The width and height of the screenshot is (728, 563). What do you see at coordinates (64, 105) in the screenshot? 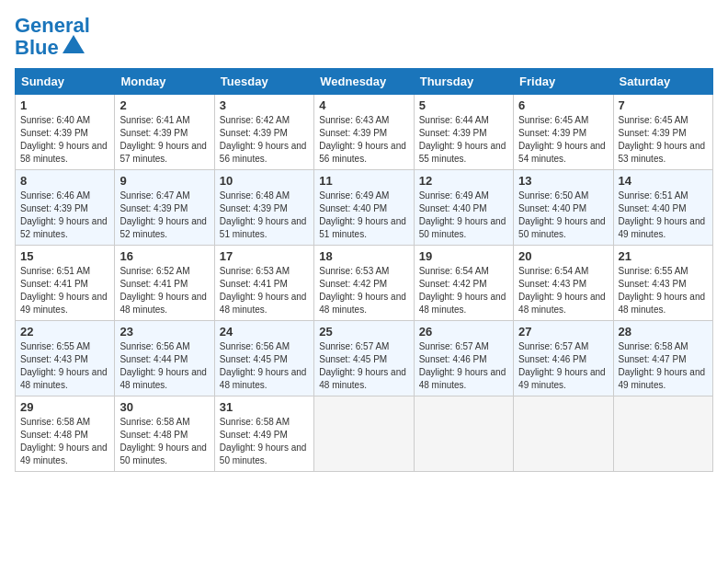
I see `day-number: 1` at bounding box center [64, 105].